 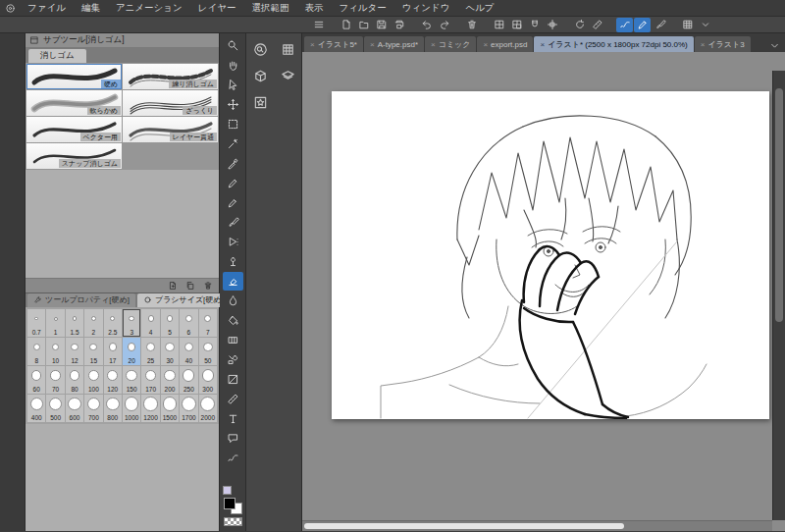 I want to click on brush-size-500: 500, so click(x=55, y=408).